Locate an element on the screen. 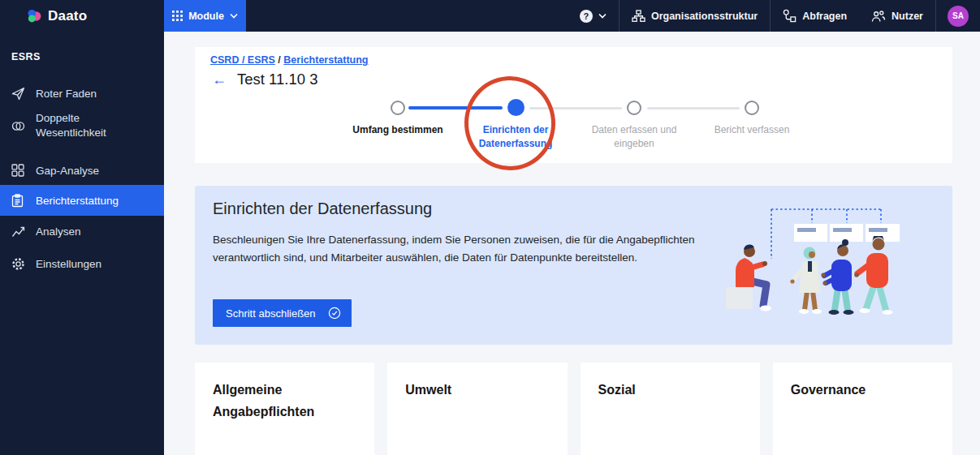  sidebar-item-gap-analyse: Gap-Analyse is located at coordinates (82, 170).